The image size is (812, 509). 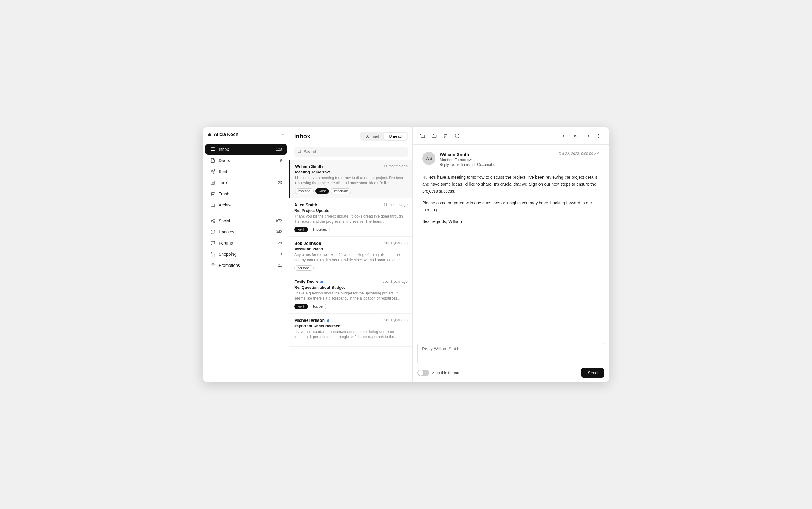 What do you see at coordinates (304, 268) in the screenshot?
I see `tag-personal: personal` at bounding box center [304, 268].